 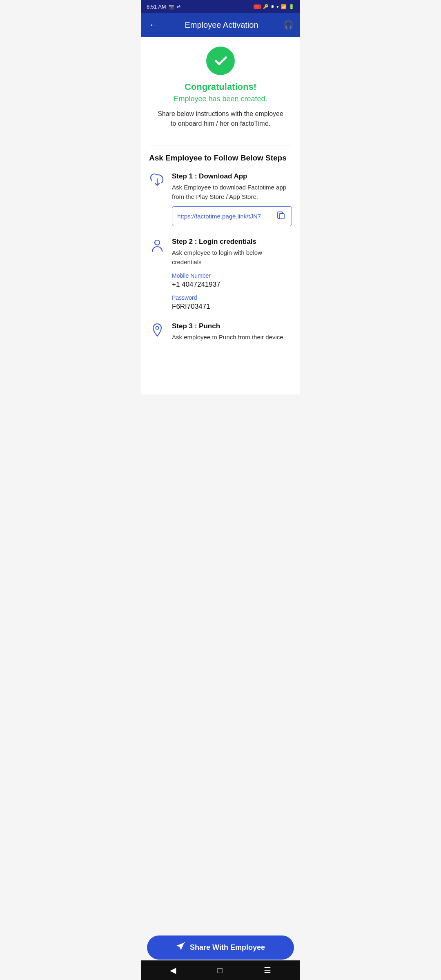 I want to click on success-section: Congratulations! Employee has been creat…, so click(x=220, y=91).